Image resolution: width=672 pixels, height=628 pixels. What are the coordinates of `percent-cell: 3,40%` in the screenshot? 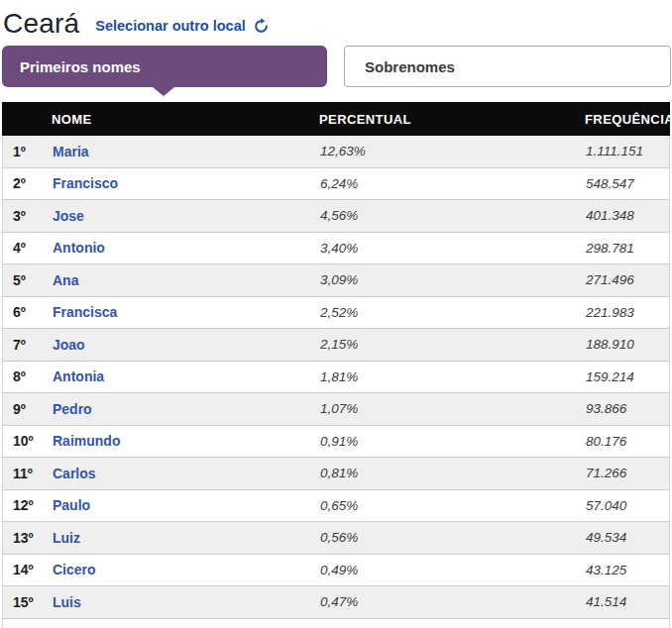 It's located at (453, 248).